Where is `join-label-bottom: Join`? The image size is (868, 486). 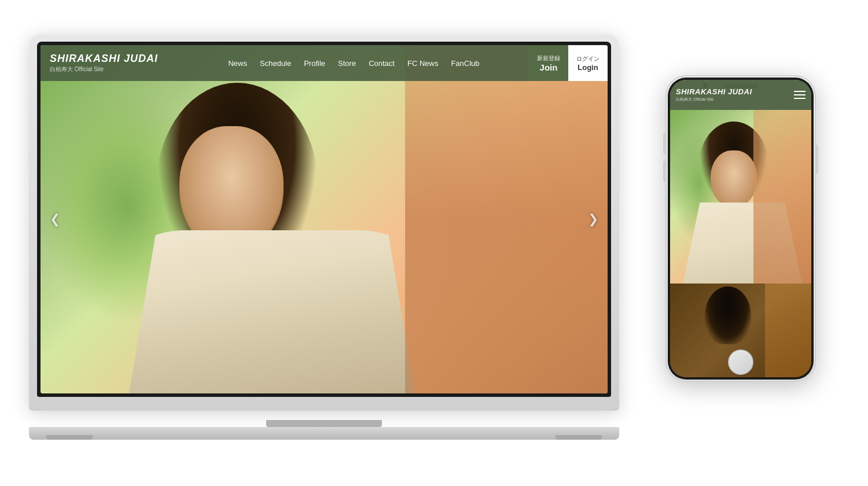 join-label-bottom: Join is located at coordinates (549, 67).